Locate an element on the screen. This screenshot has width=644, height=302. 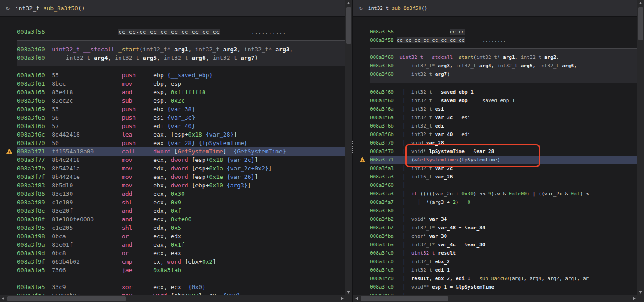
left-vscroll-thumb is located at coordinates (349, 25).